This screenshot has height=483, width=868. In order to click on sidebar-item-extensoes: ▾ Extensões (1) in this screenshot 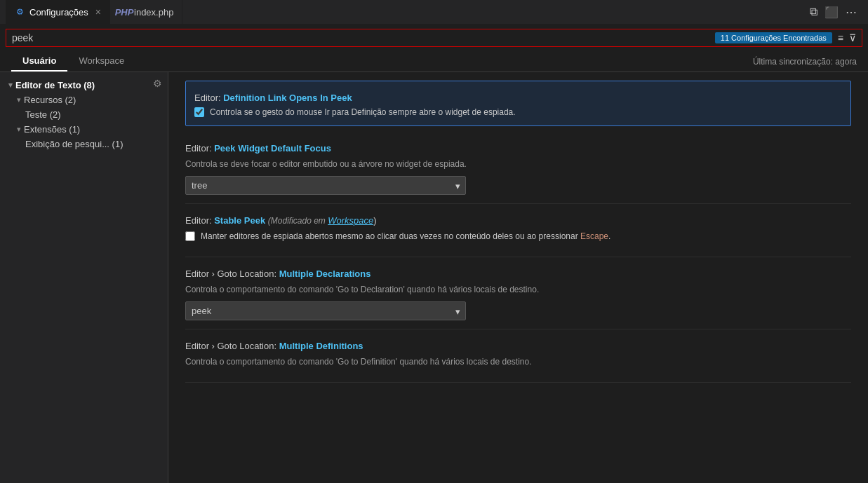, I will do `click(84, 129)`.